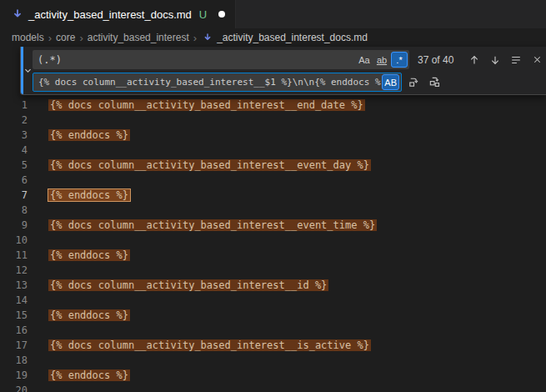 The width and height of the screenshot is (546, 392). What do you see at coordinates (28, 70) in the screenshot?
I see `chevron-down-icon` at bounding box center [28, 70].